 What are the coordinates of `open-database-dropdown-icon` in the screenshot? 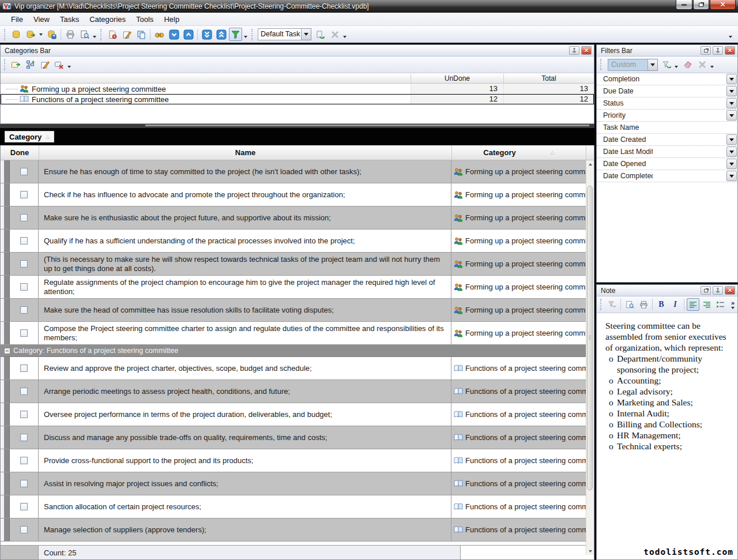 It's located at (41, 35).